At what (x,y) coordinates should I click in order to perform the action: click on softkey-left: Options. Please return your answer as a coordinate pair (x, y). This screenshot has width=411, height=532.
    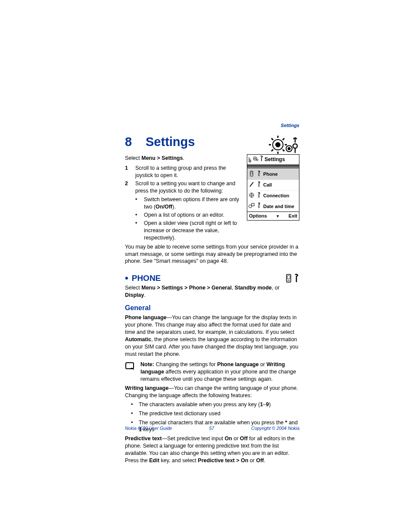
    Looking at the image, I should click on (258, 216).